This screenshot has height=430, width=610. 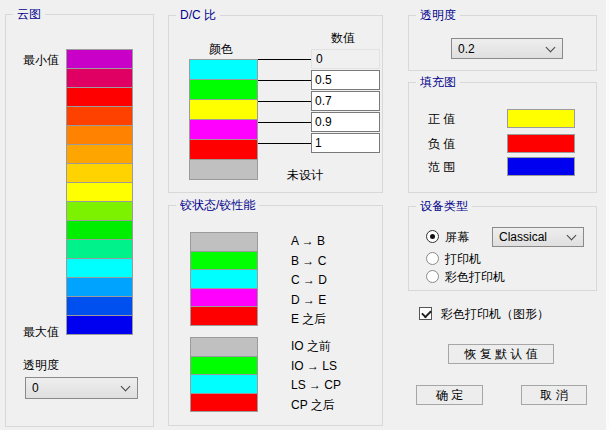 I want to click on color-printer-graphics-label: 彩色打印机（图形）, so click(x=495, y=314).